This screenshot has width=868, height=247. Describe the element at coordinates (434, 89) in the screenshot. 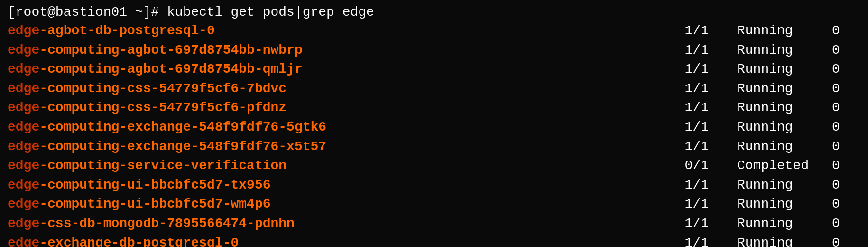

I see `table-row: edge-computing-css-54779f5cf6-7bdvc1/1Ru…` at that location.